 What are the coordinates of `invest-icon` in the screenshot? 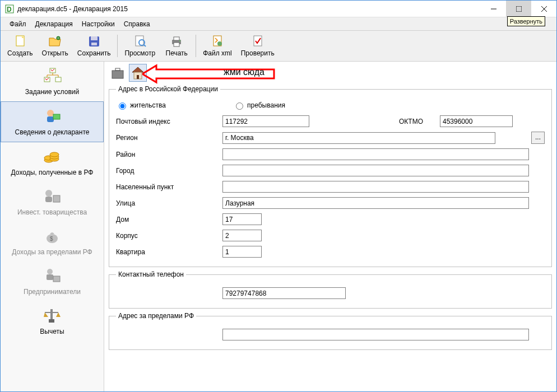 It's located at (52, 197).